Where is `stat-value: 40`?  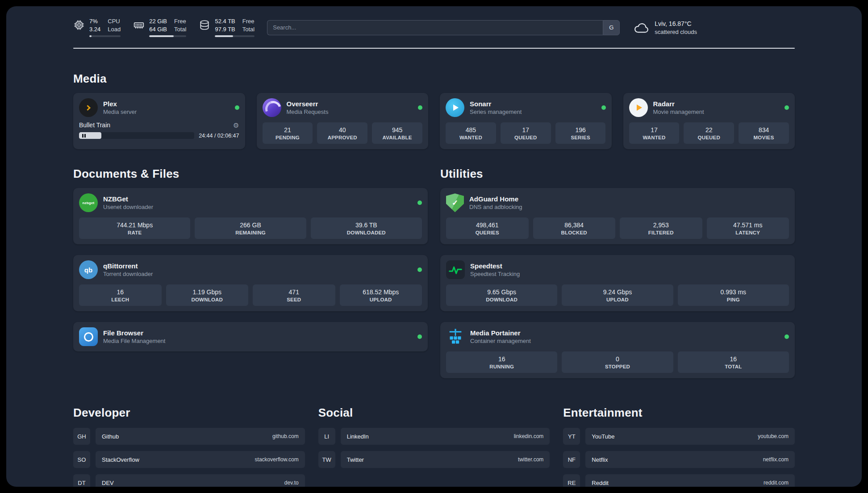
stat-value: 40 is located at coordinates (342, 130).